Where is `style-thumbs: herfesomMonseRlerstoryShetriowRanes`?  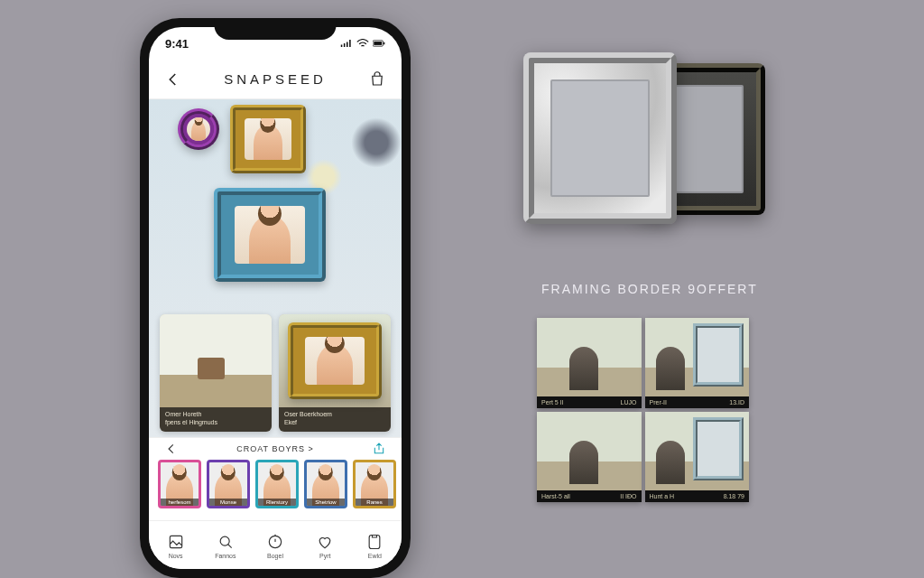 style-thumbs: herfesomMonseRlerstoryShetriowRanes is located at coordinates (275, 489).